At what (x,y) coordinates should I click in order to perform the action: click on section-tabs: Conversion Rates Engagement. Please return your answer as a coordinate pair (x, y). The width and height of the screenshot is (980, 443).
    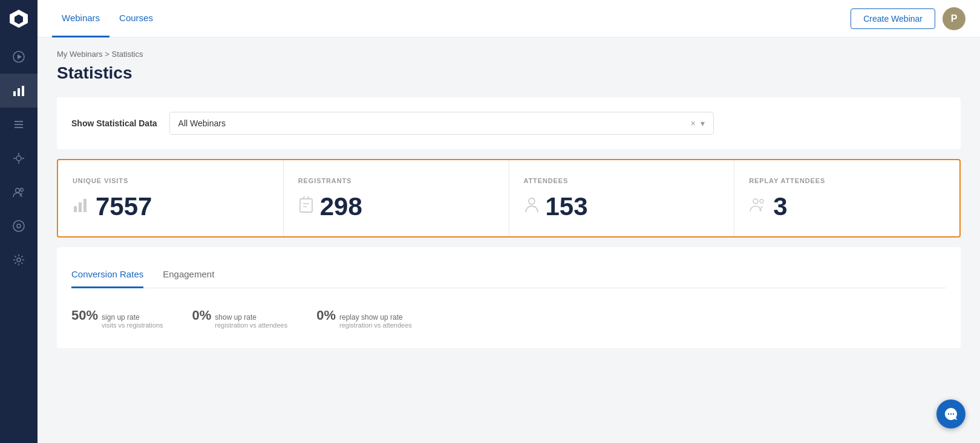
    Looking at the image, I should click on (509, 275).